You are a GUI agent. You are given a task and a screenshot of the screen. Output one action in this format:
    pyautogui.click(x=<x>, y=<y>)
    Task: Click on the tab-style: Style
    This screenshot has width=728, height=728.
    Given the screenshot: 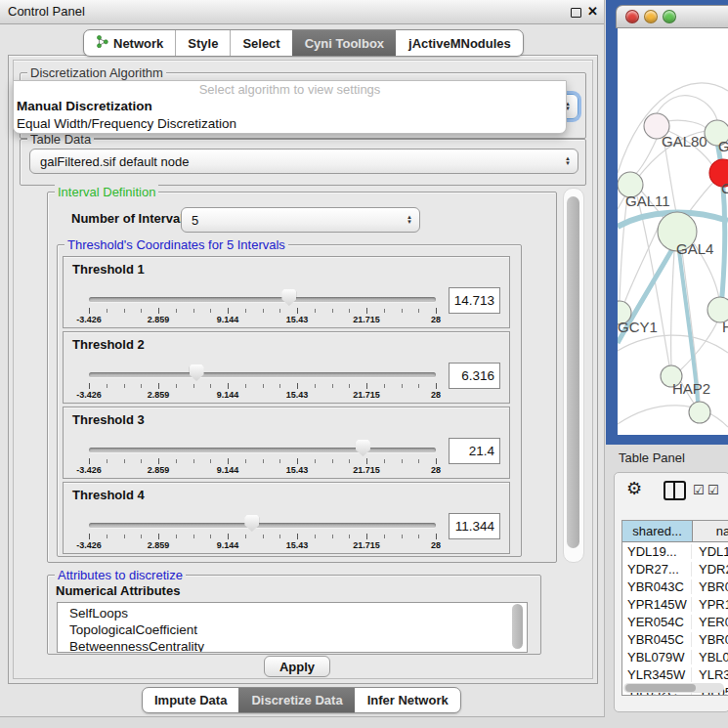 What is the action you would take?
    pyautogui.click(x=202, y=43)
    